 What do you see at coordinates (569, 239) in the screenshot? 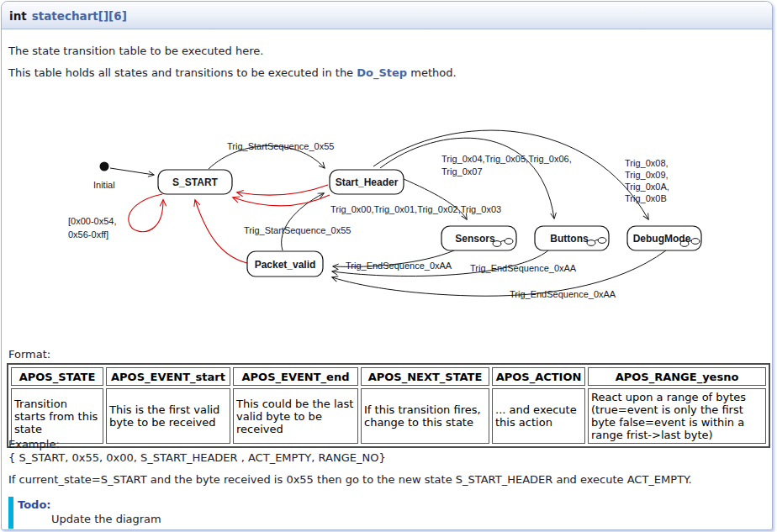
I see `state-buttons-label: Buttons` at bounding box center [569, 239].